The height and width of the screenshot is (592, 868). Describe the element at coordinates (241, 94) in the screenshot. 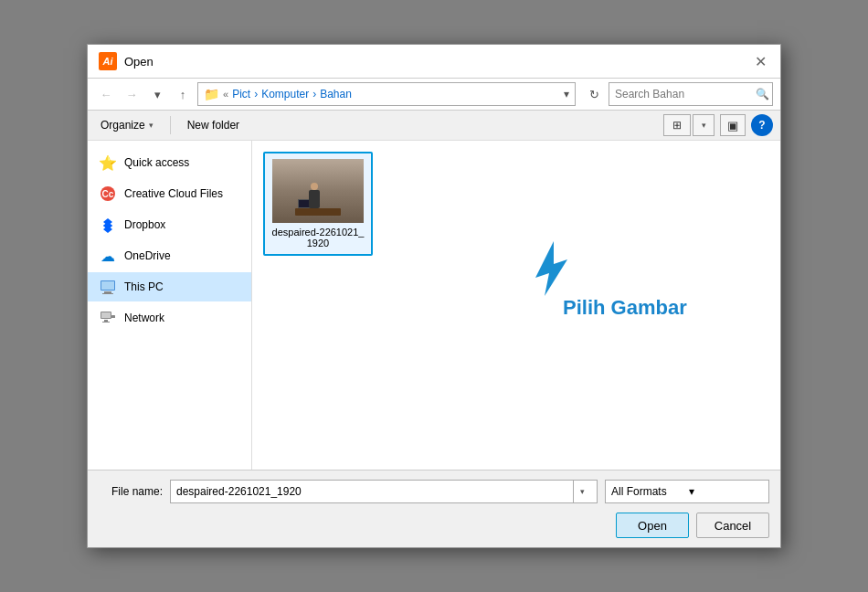

I see `address-part-pict: Pict` at that location.